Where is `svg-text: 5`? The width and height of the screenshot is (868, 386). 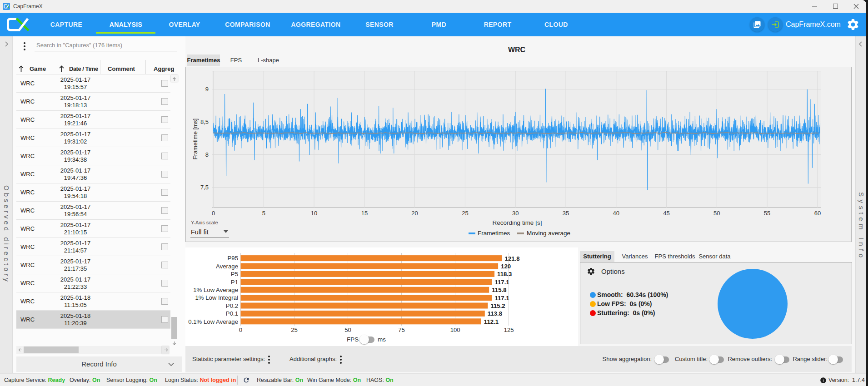
svg-text: 5 is located at coordinates (264, 213).